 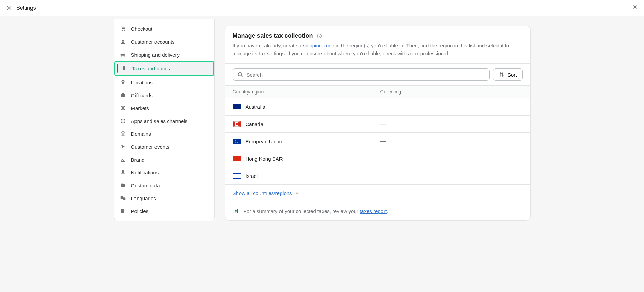 What do you see at coordinates (378, 142) in the screenshot?
I see `table-row: European Union —` at bounding box center [378, 142].